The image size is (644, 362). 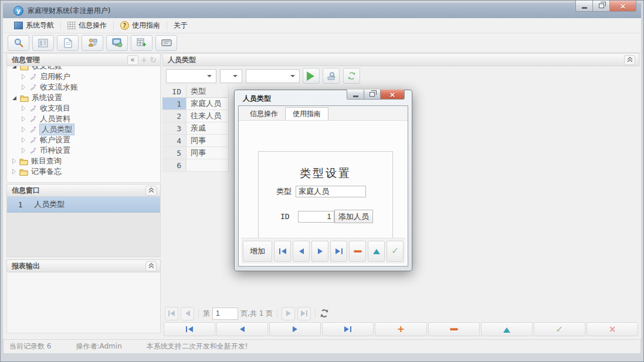 What do you see at coordinates (196, 153) in the screenshot?
I see `table-row: 5 同事` at bounding box center [196, 153].